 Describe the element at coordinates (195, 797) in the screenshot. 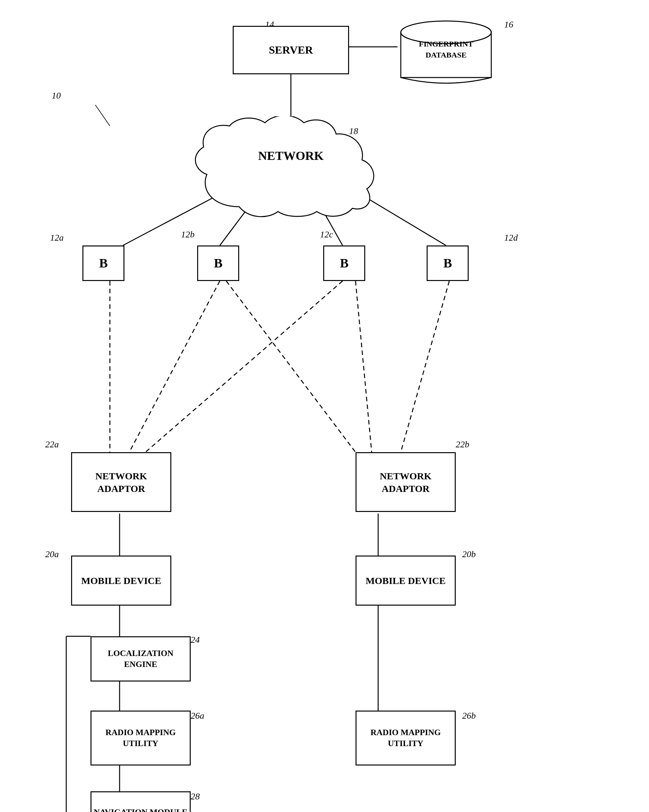

I see `label-ref28: 28` at that location.